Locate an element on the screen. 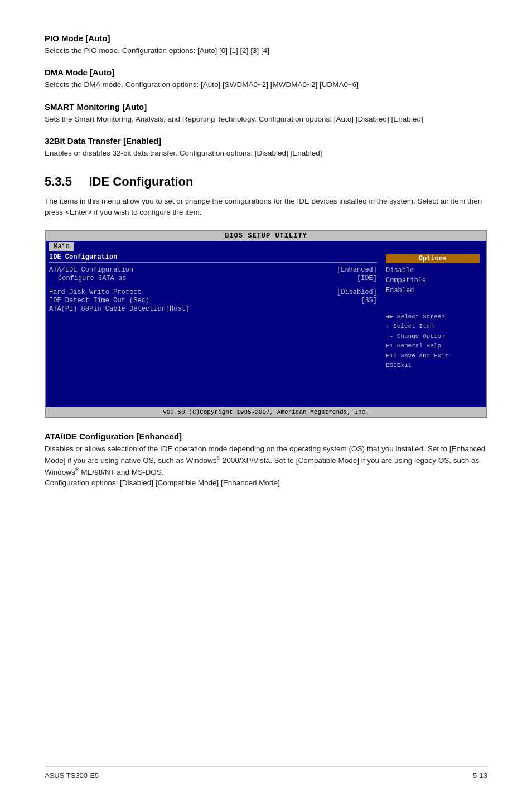 This screenshot has height=802, width=532. smart-monitoring-body: Sets the Smart Monitoring, Analysis, and… is located at coordinates (266, 119).